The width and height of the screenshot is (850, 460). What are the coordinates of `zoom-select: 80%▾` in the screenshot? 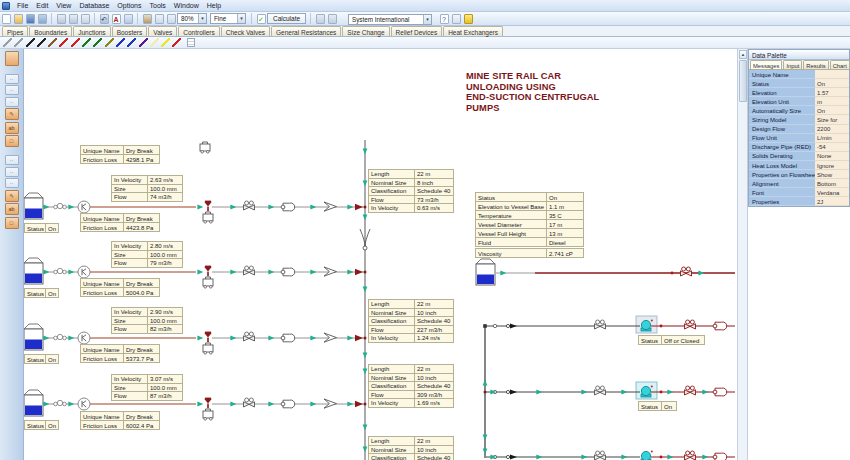 It's located at (192, 18).